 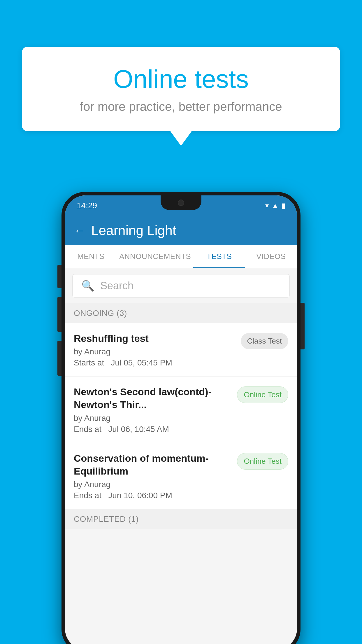 What do you see at coordinates (59, 358) in the screenshot?
I see `phone-power-button-left` at bounding box center [59, 358].